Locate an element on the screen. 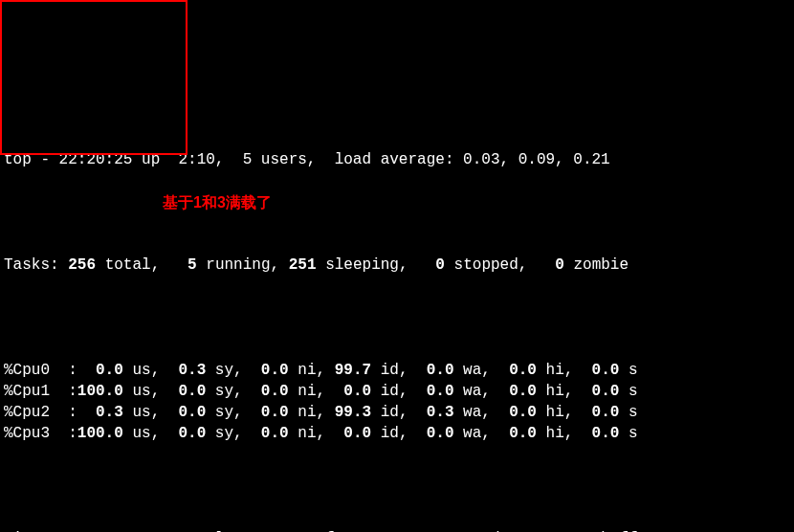  tasks-line: Tasks: 256 total, 5 running, 251 sleepin… is located at coordinates (397, 265).